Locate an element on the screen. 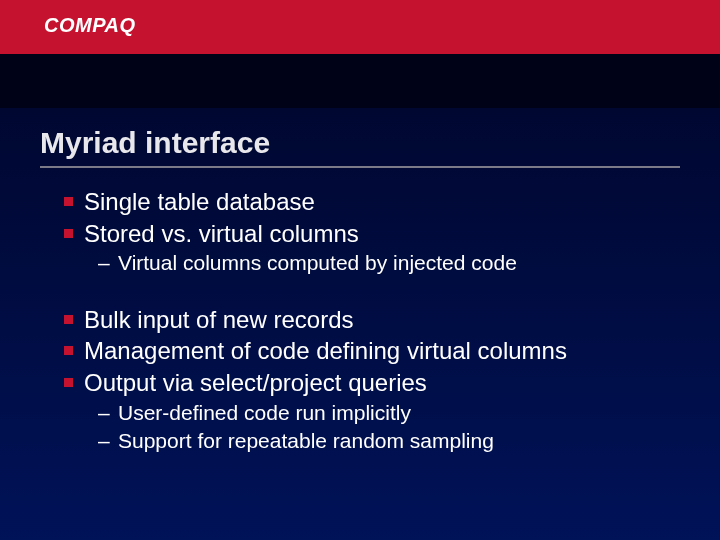  sub-bullet-group-1: Virtual columns computed by injected cod… is located at coordinates (360, 263).